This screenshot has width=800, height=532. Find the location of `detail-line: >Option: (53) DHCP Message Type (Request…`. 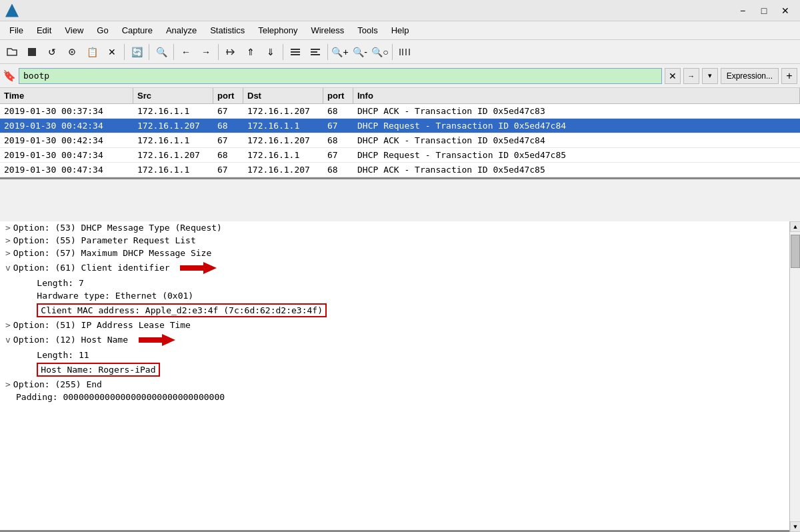

detail-line: >Option: (53) DHCP Message Type (Request… is located at coordinates (395, 228).